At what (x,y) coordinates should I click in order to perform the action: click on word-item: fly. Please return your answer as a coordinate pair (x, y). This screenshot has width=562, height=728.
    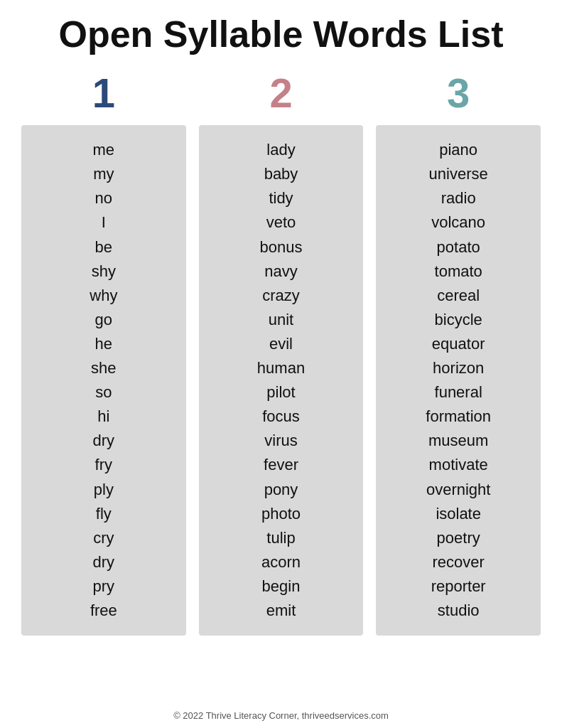
    Looking at the image, I should click on (104, 514).